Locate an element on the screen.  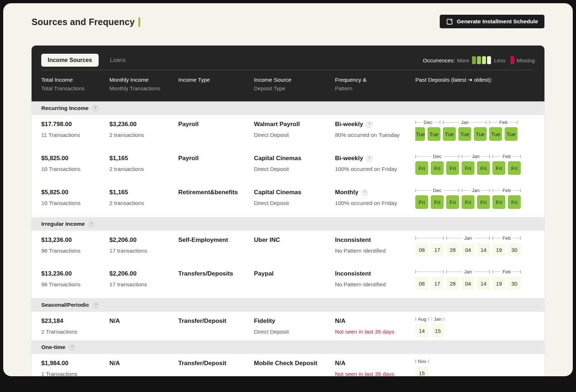
month-label: Dec is located at coordinates (428, 123).